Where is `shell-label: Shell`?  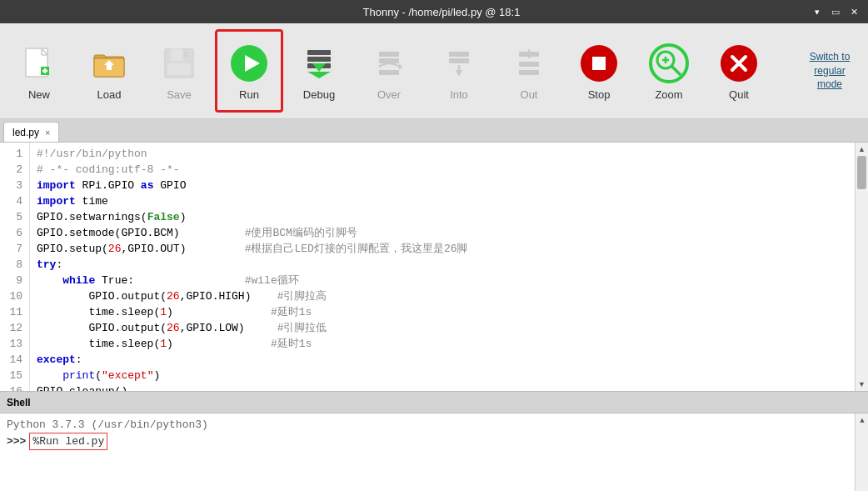
shell-label: Shell is located at coordinates (18, 403).